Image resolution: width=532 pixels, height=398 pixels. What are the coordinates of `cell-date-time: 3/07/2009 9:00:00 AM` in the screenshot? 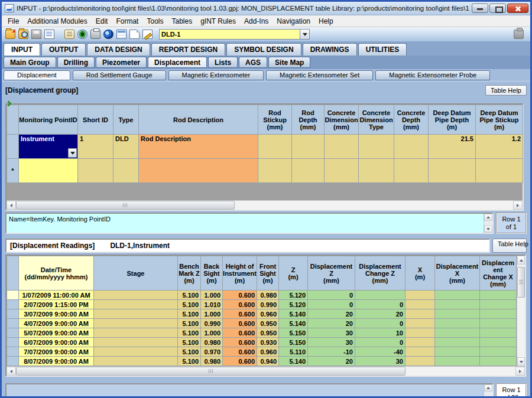 It's located at (57, 314).